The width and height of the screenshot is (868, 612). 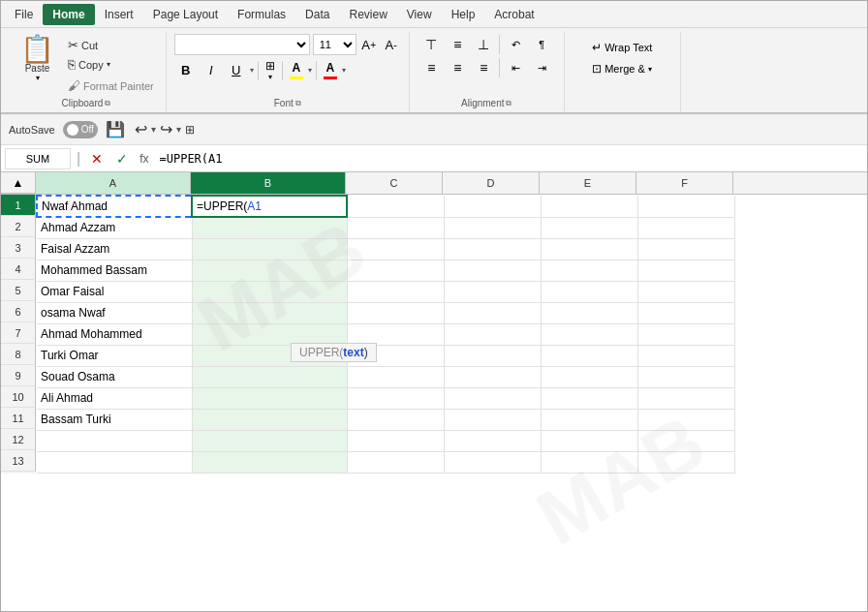 What do you see at coordinates (110, 64) in the screenshot?
I see `copy-button: ⎘ Copy ▾` at bounding box center [110, 64].